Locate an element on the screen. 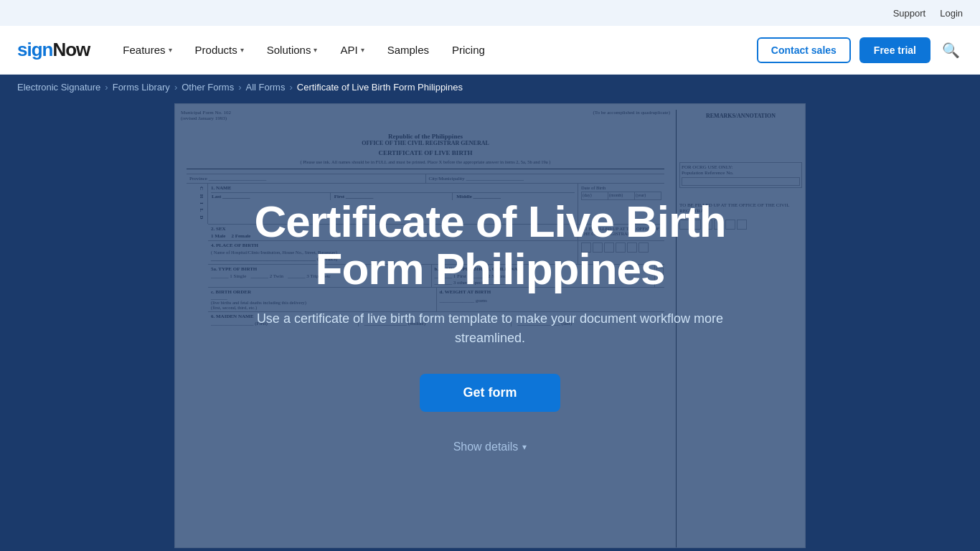 Image resolution: width=980 pixels, height=551 pixels. search-icon: 🔍 is located at coordinates (951, 50).